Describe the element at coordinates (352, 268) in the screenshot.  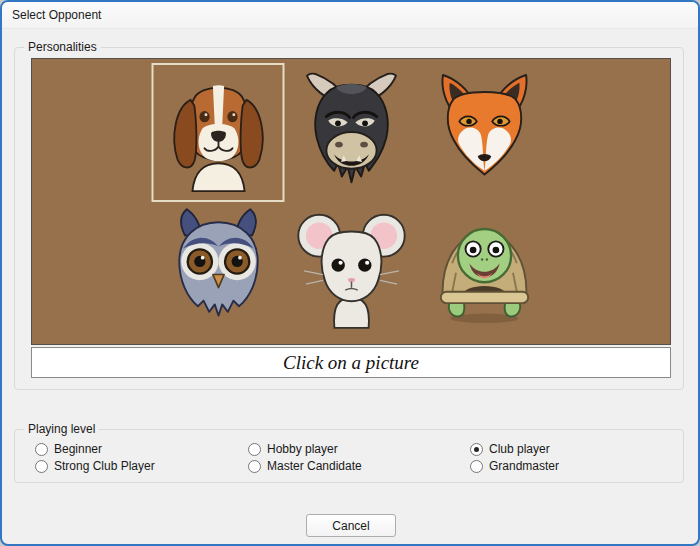
I see `personality-mouse` at that location.